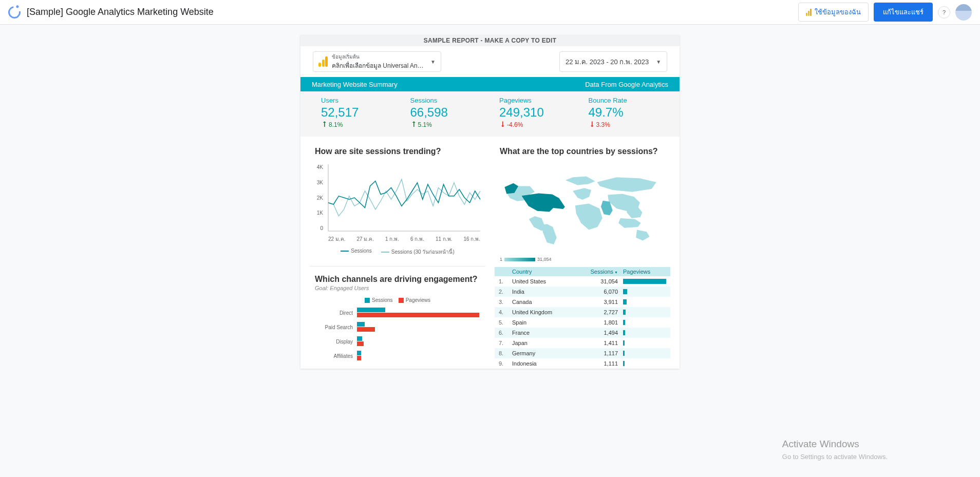 This screenshot has width=980, height=477. Describe the element at coordinates (544, 302) in the screenshot. I see `country-name: Canada` at that location.